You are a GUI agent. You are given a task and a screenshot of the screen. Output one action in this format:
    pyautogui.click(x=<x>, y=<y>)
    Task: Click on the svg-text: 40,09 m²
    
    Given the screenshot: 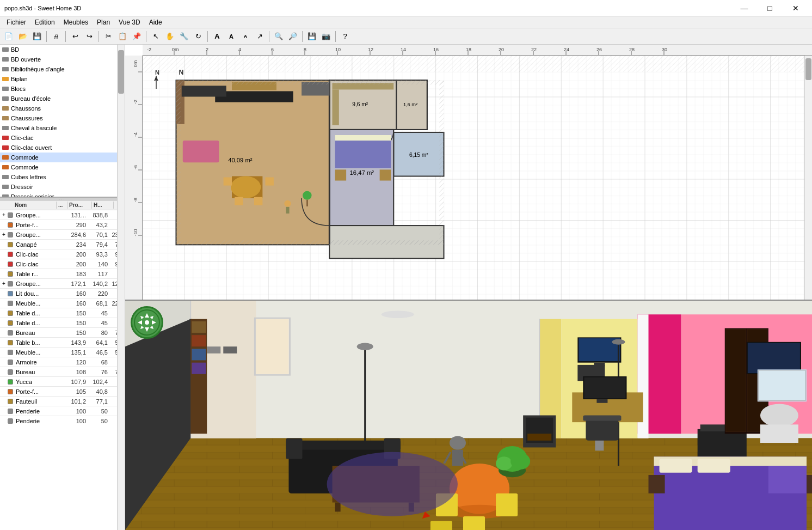 What is the action you would take?
    pyautogui.click(x=241, y=160)
    